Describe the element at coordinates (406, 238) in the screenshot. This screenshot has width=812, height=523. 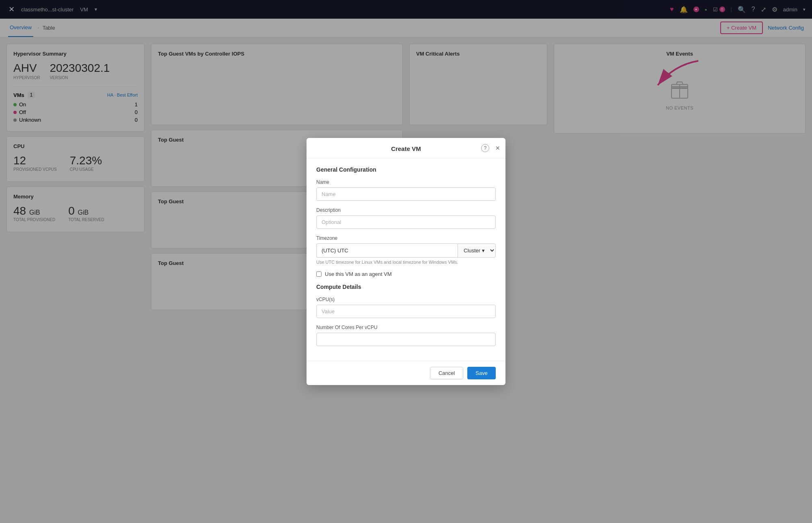
I see `timezone-label: Timezone` at that location.